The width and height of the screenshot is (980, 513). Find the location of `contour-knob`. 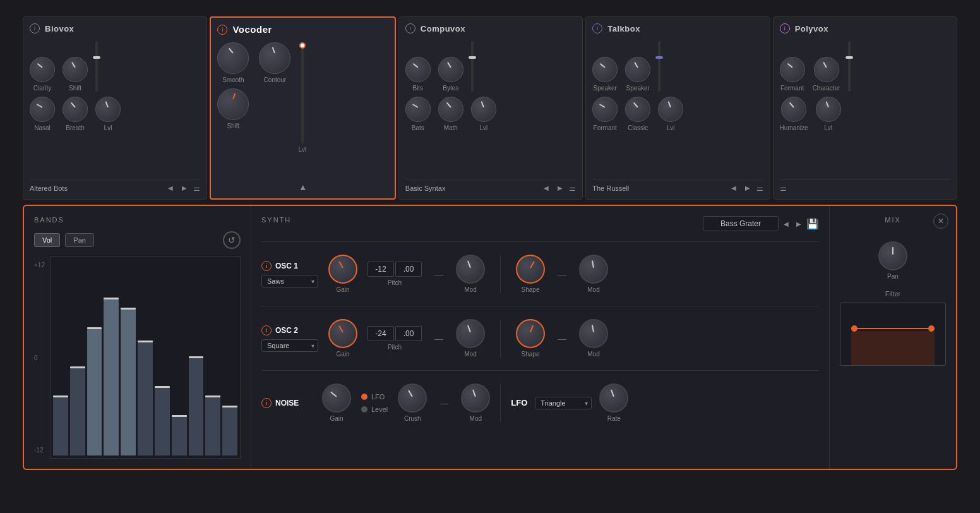

contour-knob is located at coordinates (275, 58).